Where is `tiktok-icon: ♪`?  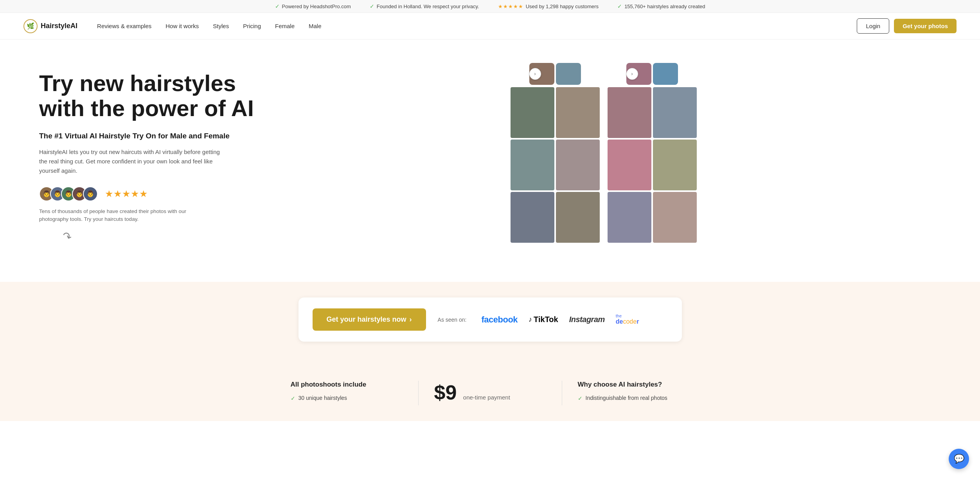
tiktok-icon: ♪ is located at coordinates (530, 320).